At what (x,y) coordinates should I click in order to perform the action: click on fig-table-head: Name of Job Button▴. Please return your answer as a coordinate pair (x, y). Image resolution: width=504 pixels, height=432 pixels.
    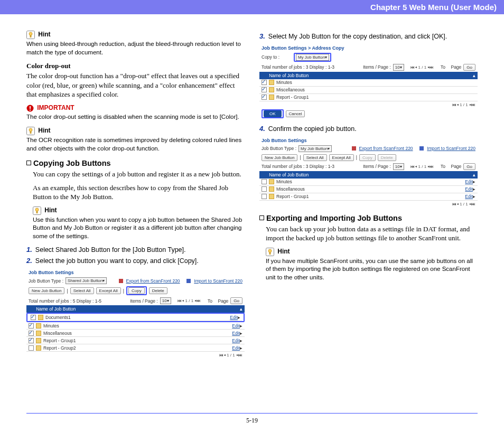
    Looking at the image, I should click on (369, 76).